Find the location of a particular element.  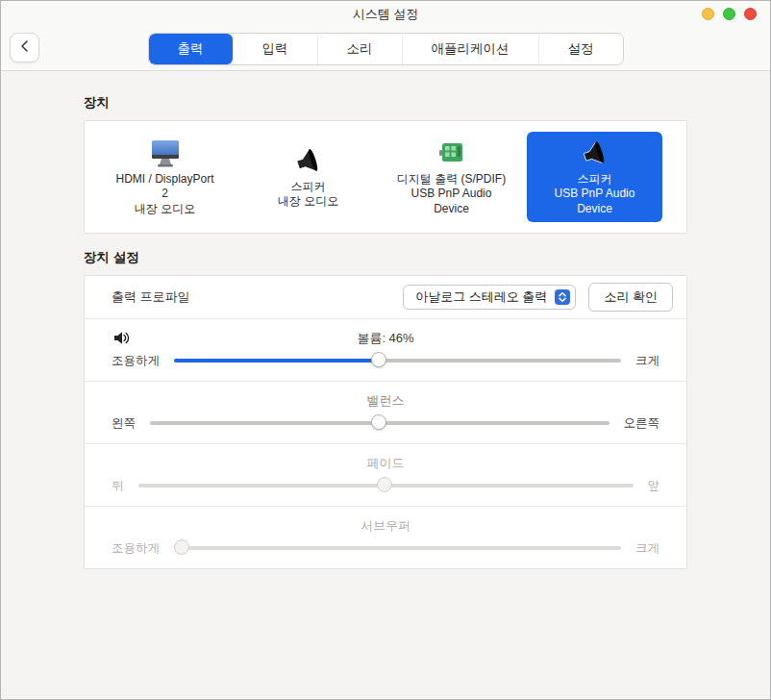

output-profile-row: 출력 프로파일 아날로그 스테레오 출력 소리 확인 is located at coordinates (386, 298).